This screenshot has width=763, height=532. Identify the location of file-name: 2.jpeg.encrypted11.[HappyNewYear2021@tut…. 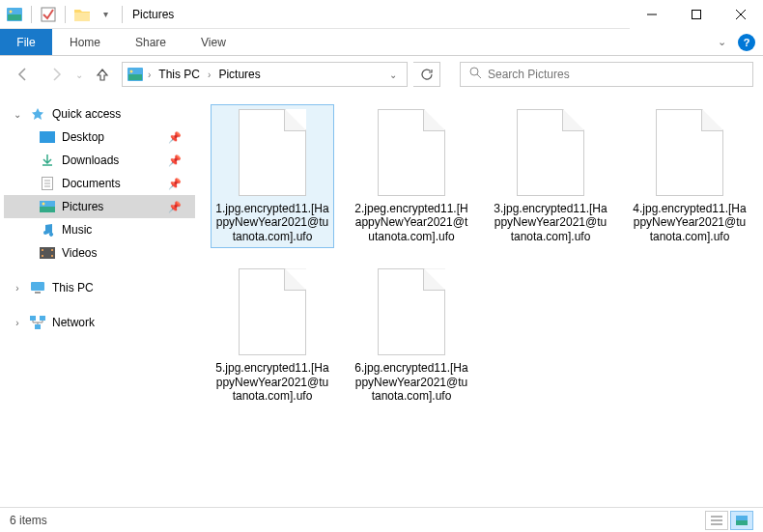
(411, 222).